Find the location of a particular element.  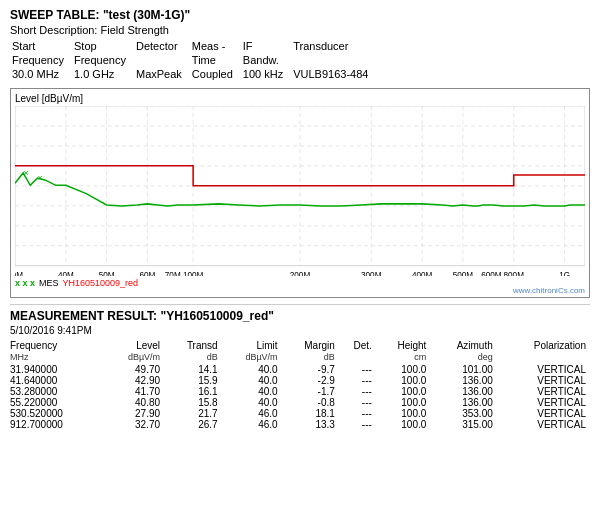

table-row: 41.64000042.9015.940.0-2.9---100.0136.00… is located at coordinates (300, 380).